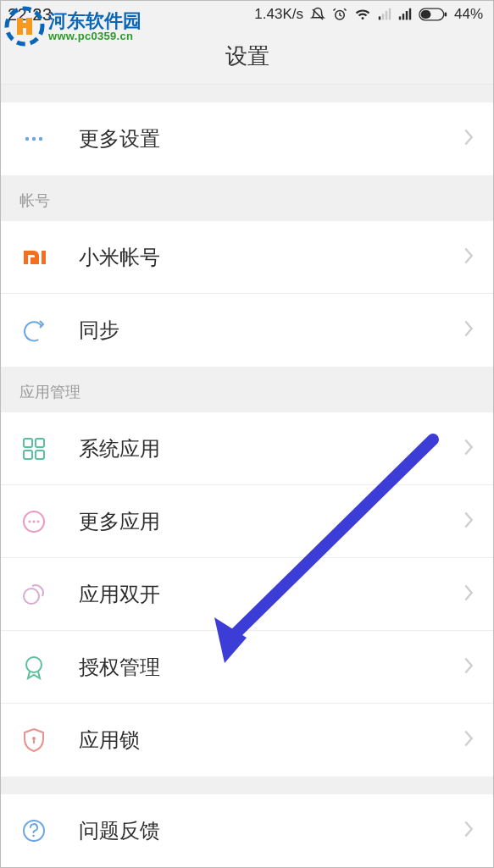 The height and width of the screenshot is (868, 494). What do you see at coordinates (247, 257) in the screenshot?
I see `row-mi-account: 小米帐号` at bounding box center [247, 257].